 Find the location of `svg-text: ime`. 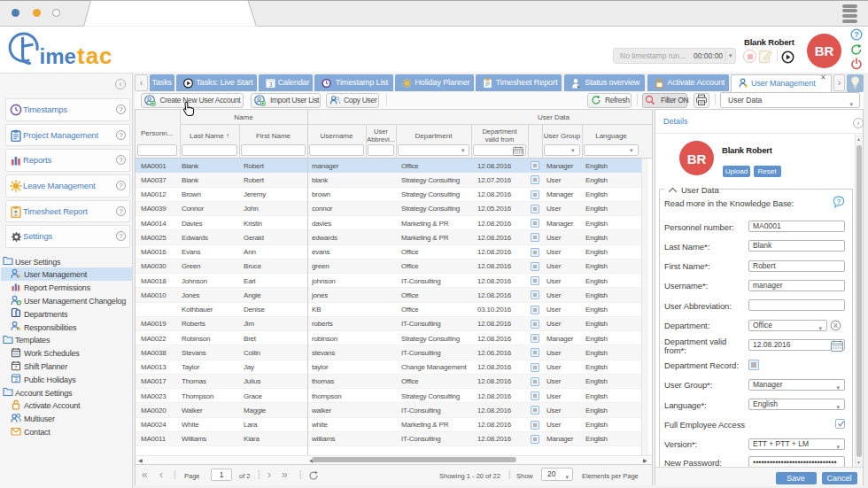

svg-text: ime is located at coordinates (58, 57).